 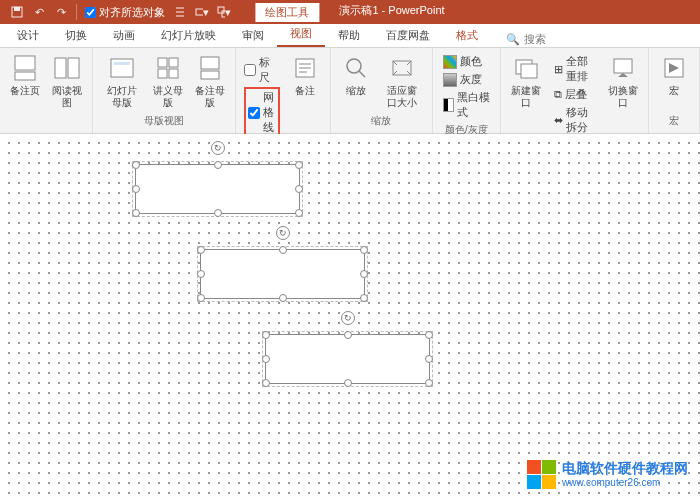 What do you see at coordinates (466, 80) in the screenshot?
I see `grayscale-mode-button: 灰度` at bounding box center [466, 80].